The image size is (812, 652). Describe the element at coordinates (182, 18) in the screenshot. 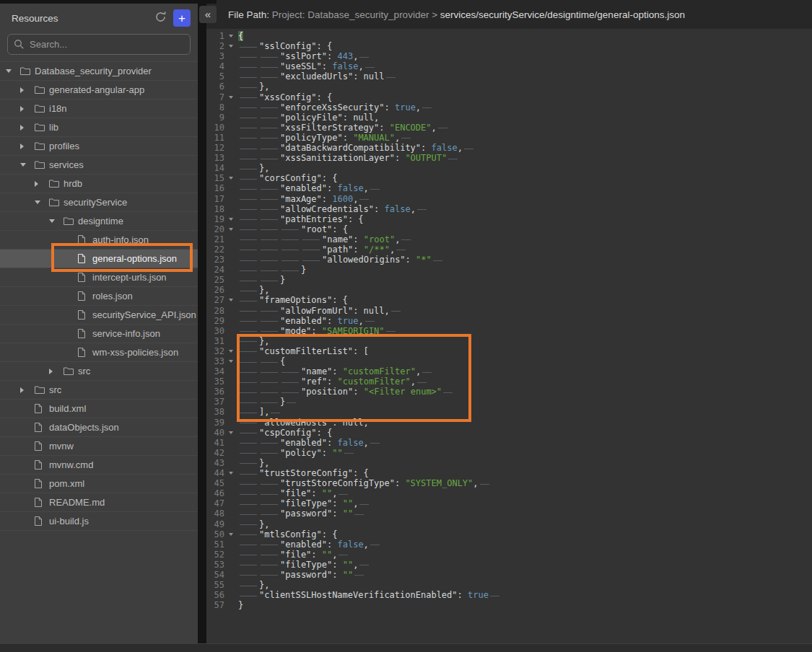

I see `add-resource-button: +` at that location.